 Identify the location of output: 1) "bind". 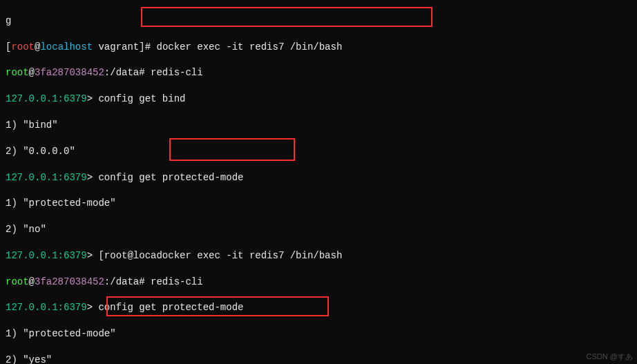
(318, 126).